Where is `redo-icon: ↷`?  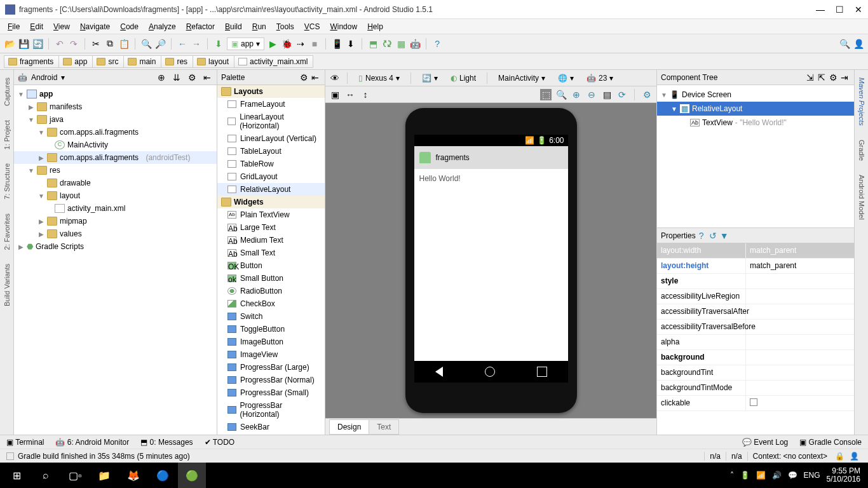
redo-icon: ↷ is located at coordinates (74, 44).